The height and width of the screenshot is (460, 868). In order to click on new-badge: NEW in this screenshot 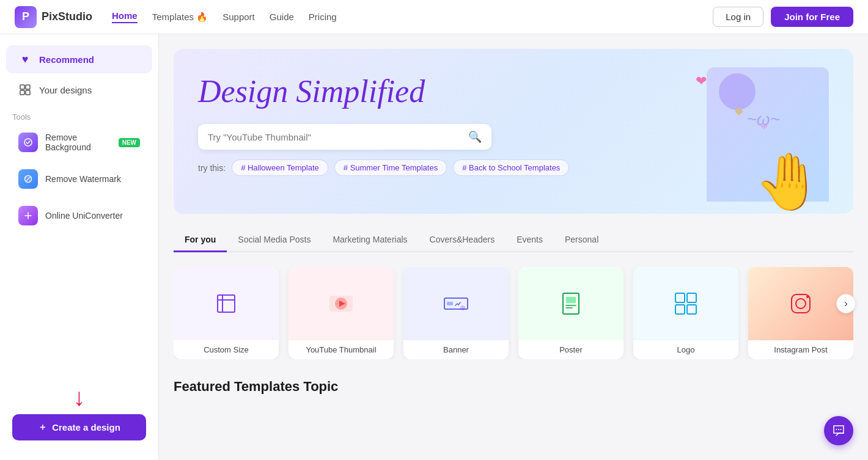, I will do `click(130, 143)`.